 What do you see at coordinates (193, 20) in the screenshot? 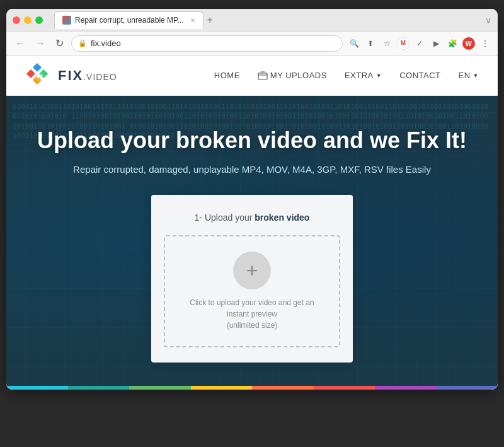
I see `tab-close-icon: ✕` at bounding box center [193, 20].